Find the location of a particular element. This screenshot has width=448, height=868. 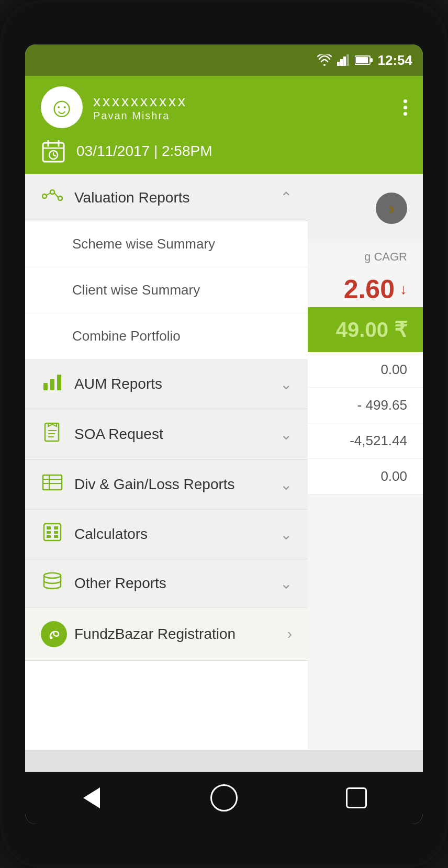

div-gain-label: Div & Gain/Loss Reports is located at coordinates (177, 484).